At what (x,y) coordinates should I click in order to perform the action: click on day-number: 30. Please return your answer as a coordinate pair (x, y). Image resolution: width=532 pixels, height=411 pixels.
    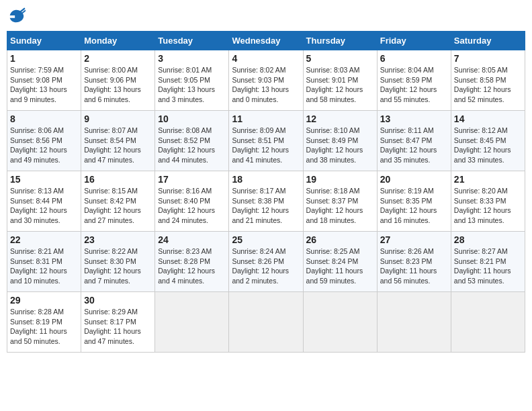
    Looking at the image, I should click on (118, 300).